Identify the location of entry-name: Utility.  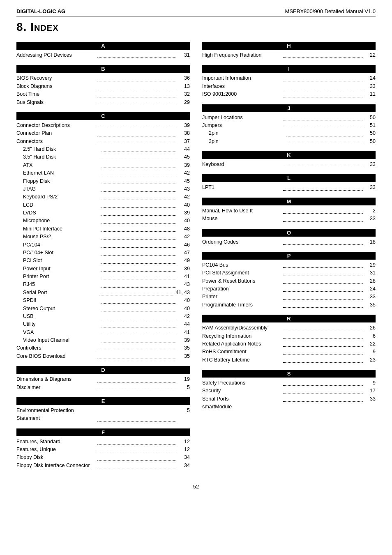
(61, 325).